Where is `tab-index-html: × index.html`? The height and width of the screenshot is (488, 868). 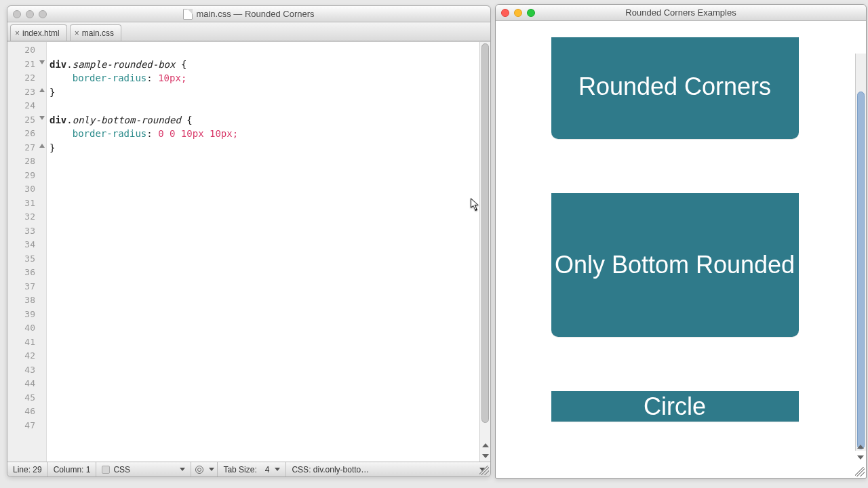
tab-index-html: × index.html is located at coordinates (39, 33).